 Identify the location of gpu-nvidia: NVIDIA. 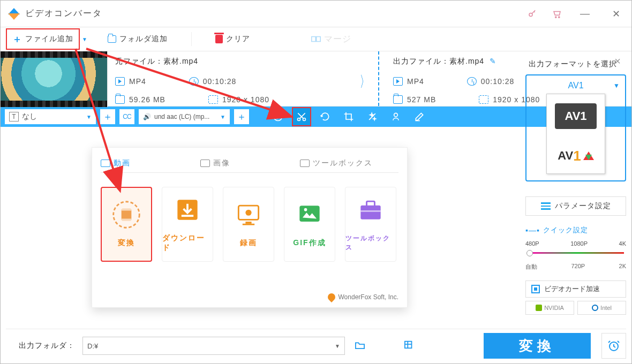
(550, 308).